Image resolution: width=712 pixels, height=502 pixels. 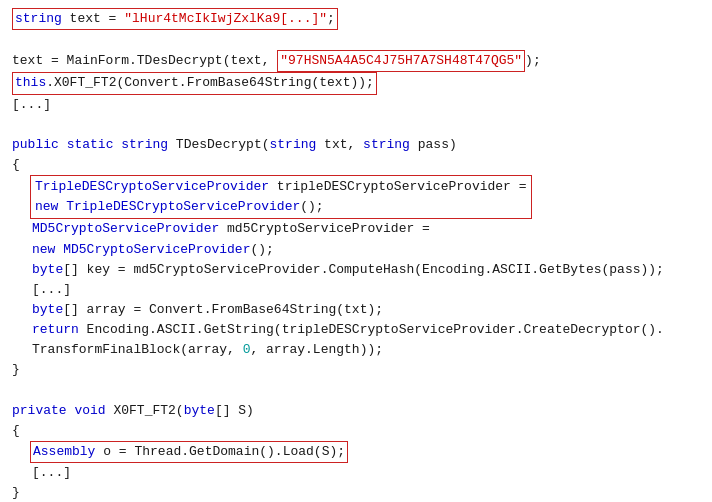 What do you see at coordinates (356, 19) in the screenshot?
I see `code-line-1: string text = "lHur4tMcIkIwjZxlKa9[...]"…` at bounding box center [356, 19].